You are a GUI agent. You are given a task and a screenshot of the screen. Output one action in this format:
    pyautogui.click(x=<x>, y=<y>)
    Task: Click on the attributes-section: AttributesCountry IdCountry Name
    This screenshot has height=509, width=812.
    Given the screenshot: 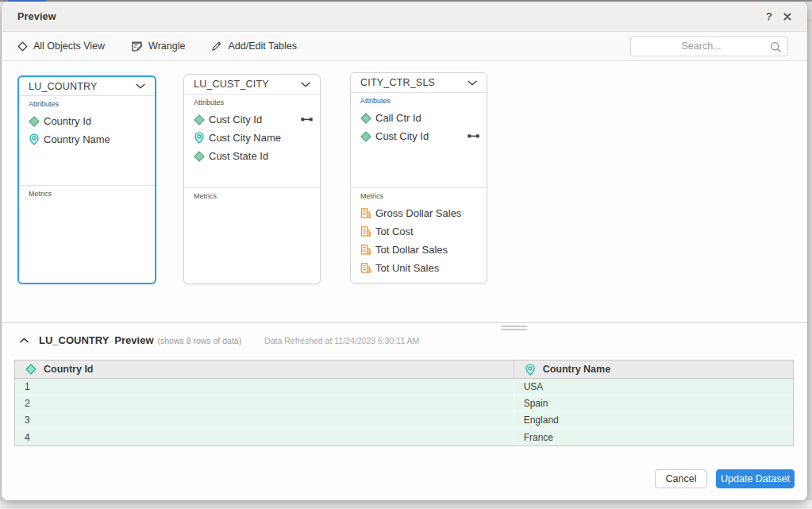 What is the action you would take?
    pyautogui.click(x=87, y=141)
    